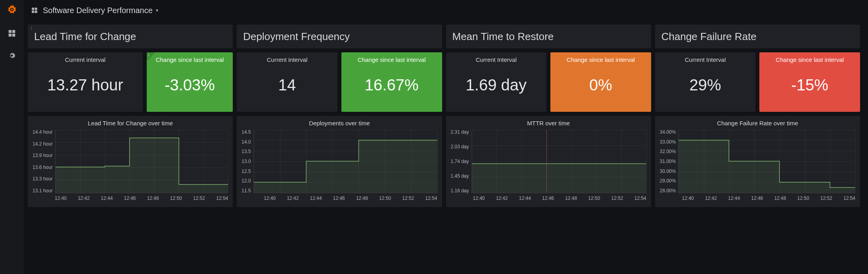  Describe the element at coordinates (549, 36) in the screenshot. I see `section-header-mttr: Mean Time to Restore` at that location.